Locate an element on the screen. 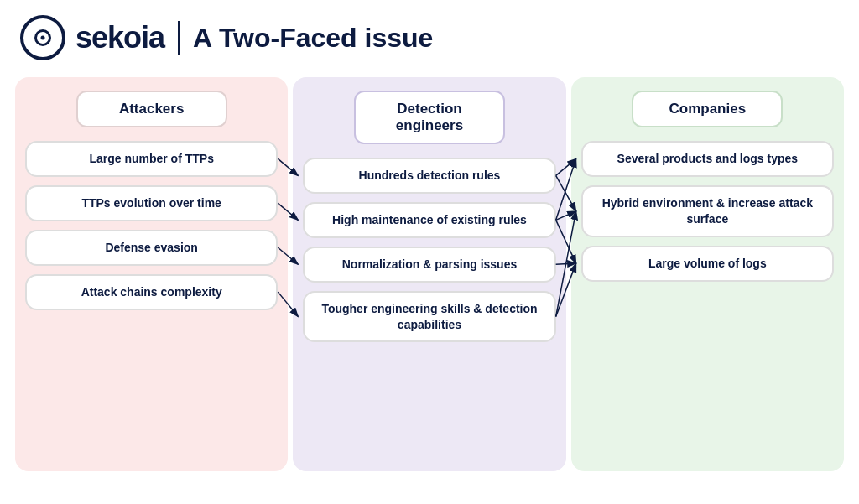 This screenshot has width=859, height=504. list-item: Attack chains complexity is located at coordinates (151, 292).